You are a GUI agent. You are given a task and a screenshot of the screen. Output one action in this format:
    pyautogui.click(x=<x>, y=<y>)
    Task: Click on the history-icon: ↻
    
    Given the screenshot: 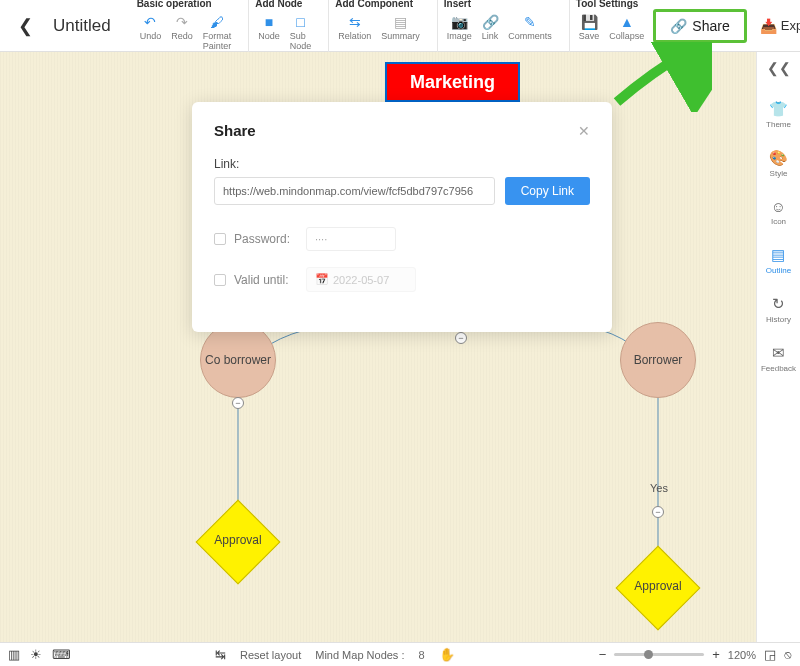 What is the action you would take?
    pyautogui.click(x=778, y=304)
    